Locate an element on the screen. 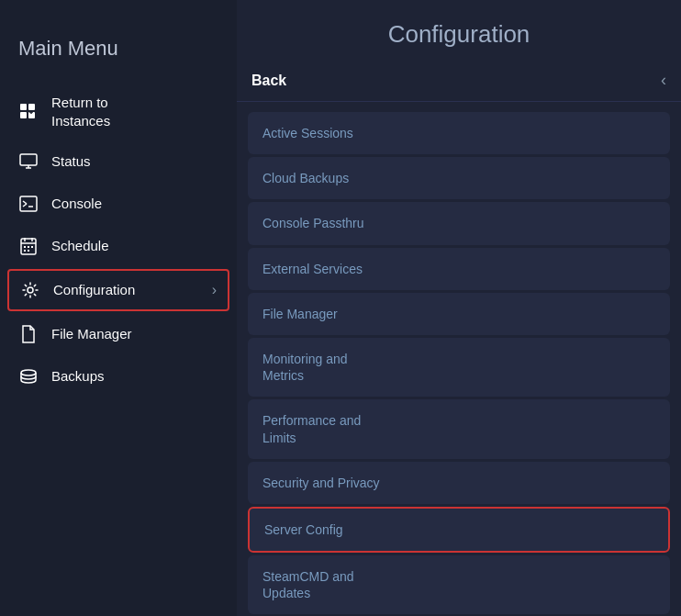 The height and width of the screenshot is (616, 681). sidebar-item-configuration-label: Configuration is located at coordinates (94, 290).